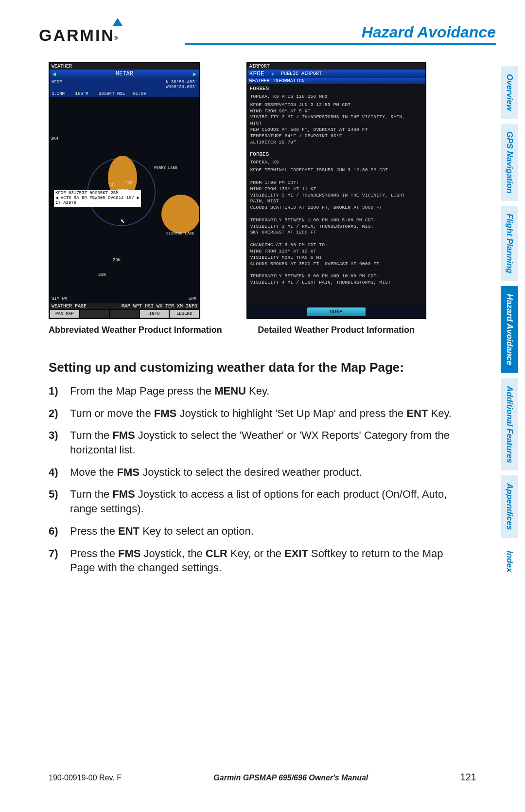 This screenshot has height=812, width=525. What do you see at coordinates (250, 391) in the screenshot?
I see `step-item: 1)From the Map Page press the MENU Key.` at bounding box center [250, 391].